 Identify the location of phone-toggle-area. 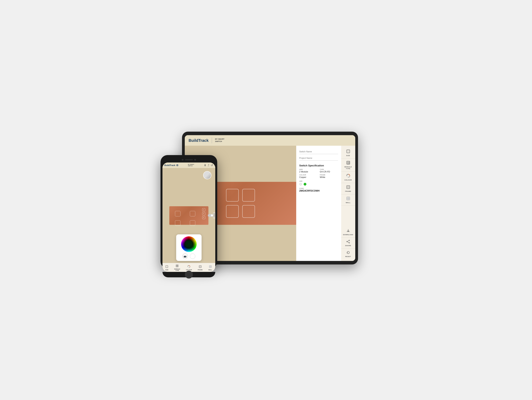
(211, 215).